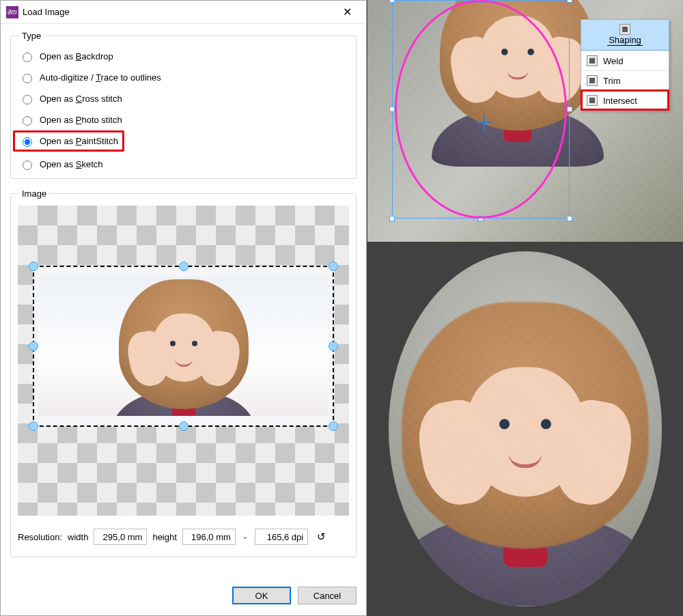  I want to click on type-legend: Type, so click(31, 36).